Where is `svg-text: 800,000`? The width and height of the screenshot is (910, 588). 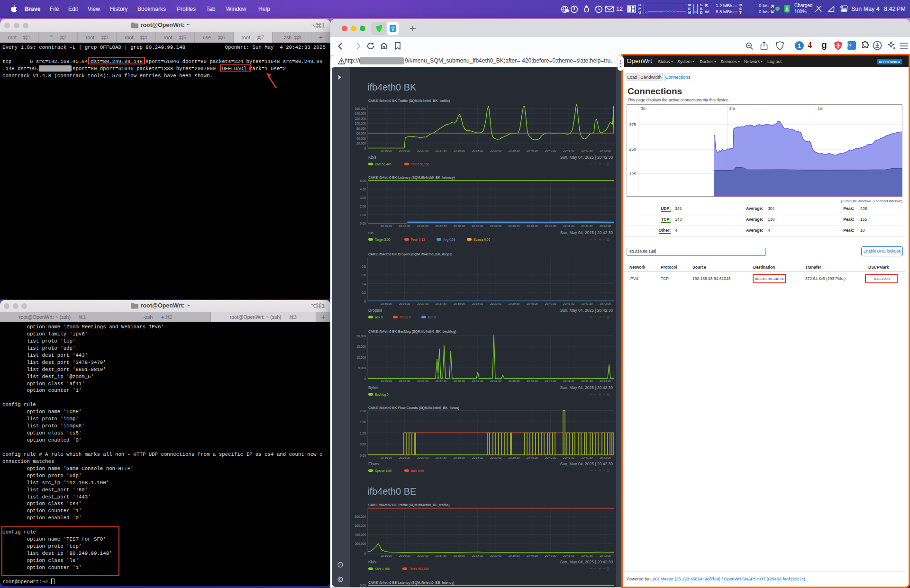
svg-text: 800,000 is located at coordinates (361, 516).